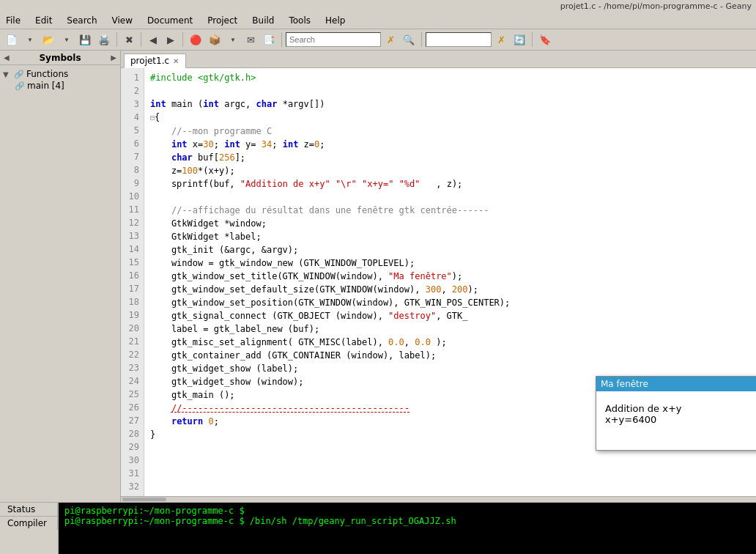  Describe the element at coordinates (624, 384) in the screenshot. I see `float-title: Ma fenêtre` at that location.